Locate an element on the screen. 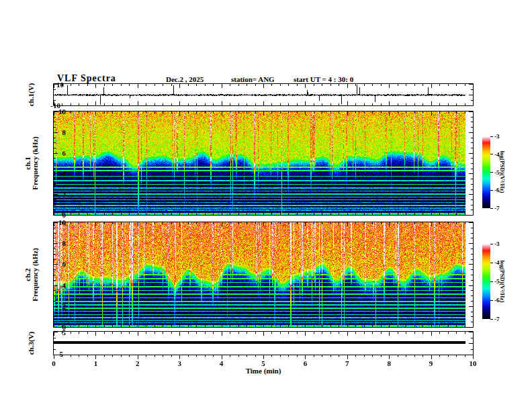 The image size is (532, 411). ch1-y-tick-label: 10 is located at coordinates (51, 85).